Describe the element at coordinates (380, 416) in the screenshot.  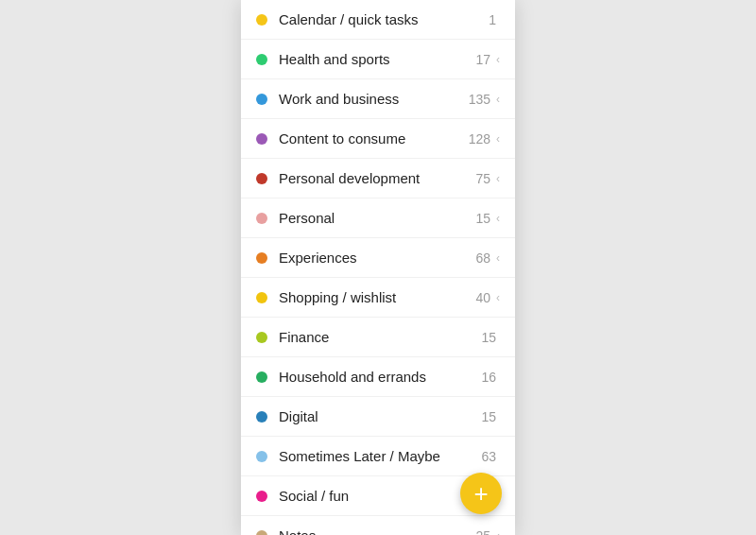
I see `category-label: Digital` at that location.